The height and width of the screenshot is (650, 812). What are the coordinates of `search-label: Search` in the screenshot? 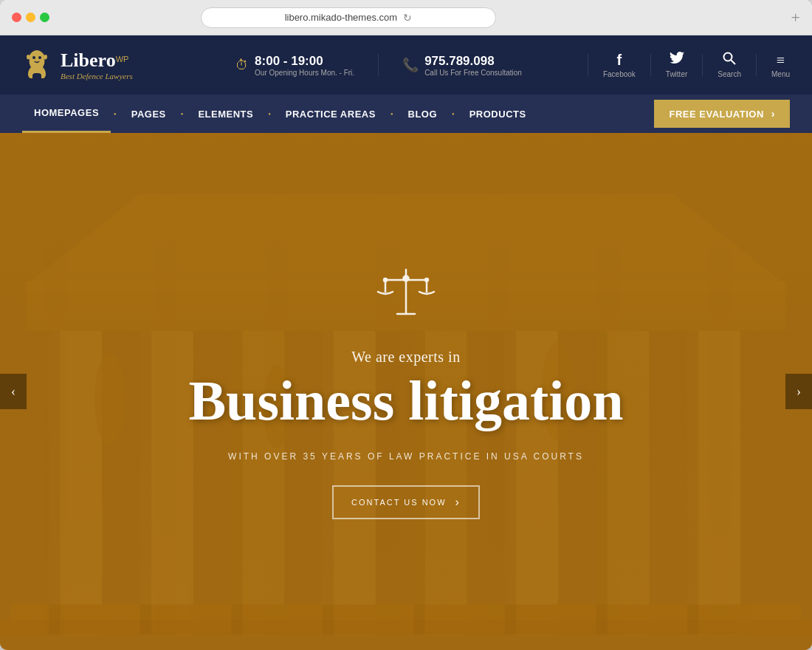 It's located at (729, 74).